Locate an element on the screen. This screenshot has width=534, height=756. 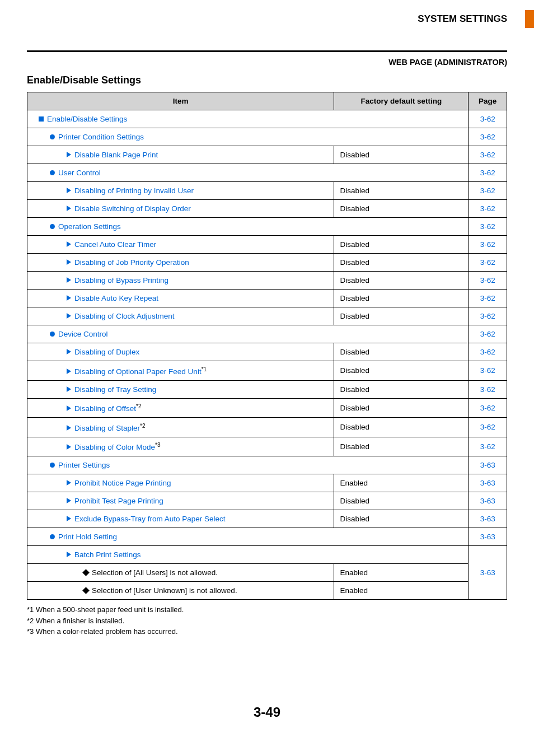
item-label: Disabling of Duplex is located at coordinates (107, 352).